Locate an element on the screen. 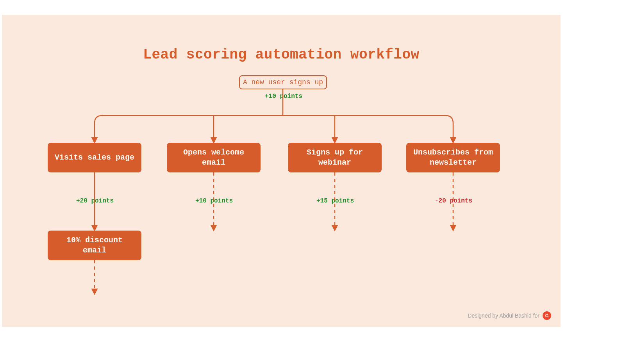  branch-points-0: +20 points is located at coordinates (95, 201).